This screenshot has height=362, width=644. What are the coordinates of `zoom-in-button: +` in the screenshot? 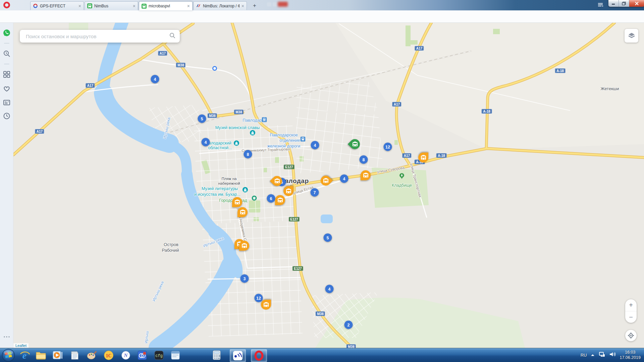 It's located at (631, 305).